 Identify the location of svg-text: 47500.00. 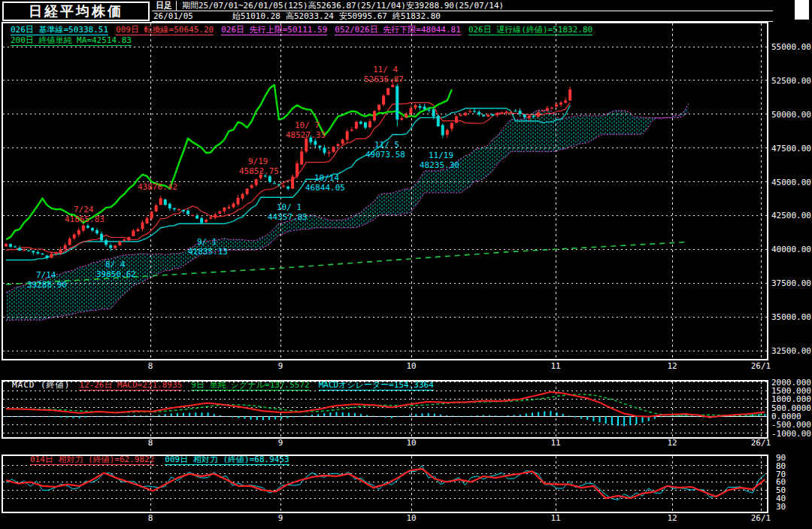
(791, 149).